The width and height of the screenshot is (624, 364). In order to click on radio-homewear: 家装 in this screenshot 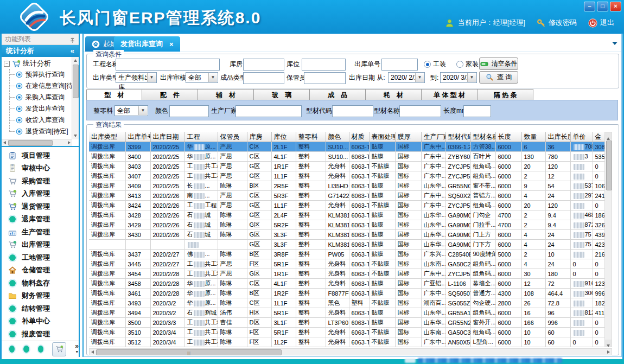, I will do `click(468, 64)`.